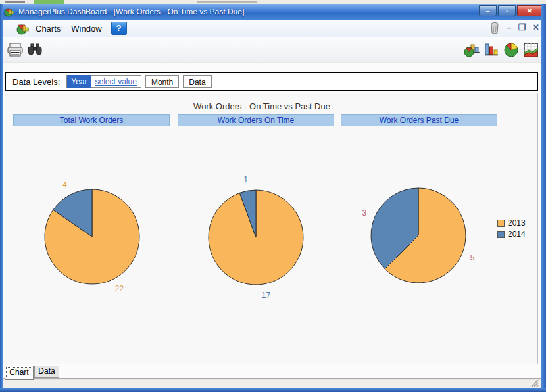  Describe the element at coordinates (511, 50) in the screenshot. I see `pie-chart-icon` at that location.